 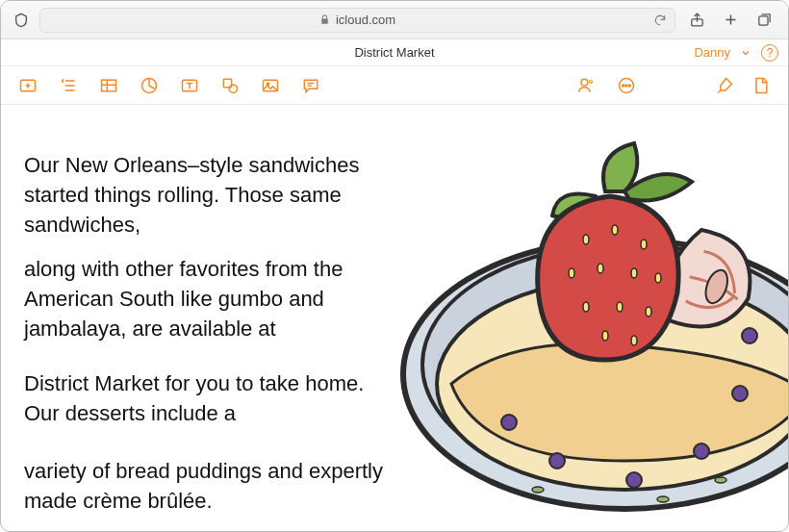 I want to click on table-icon, so click(x=109, y=86).